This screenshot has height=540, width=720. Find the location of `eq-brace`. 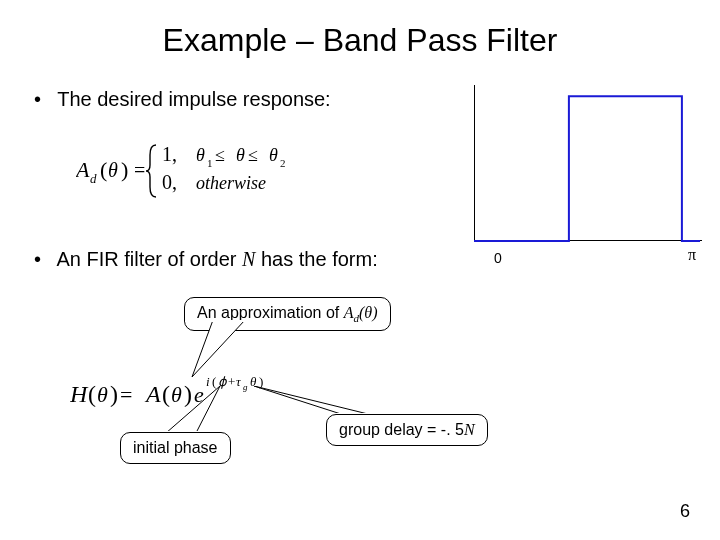

eq-brace is located at coordinates (151, 171).